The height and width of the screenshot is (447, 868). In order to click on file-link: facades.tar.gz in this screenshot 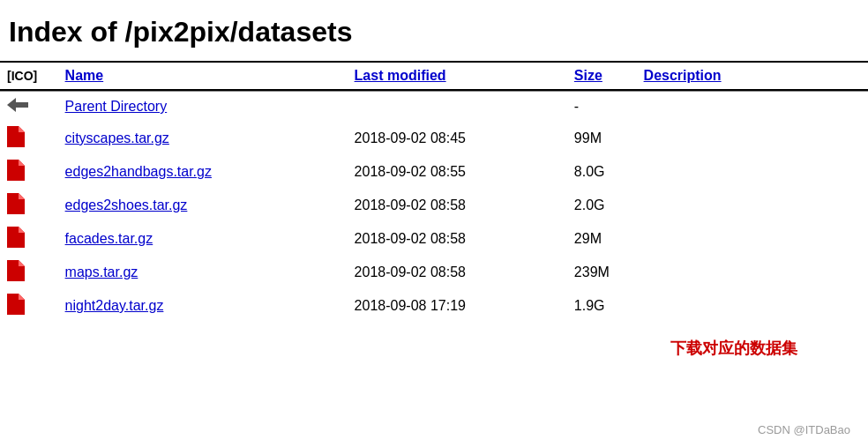, I will do `click(109, 238)`.